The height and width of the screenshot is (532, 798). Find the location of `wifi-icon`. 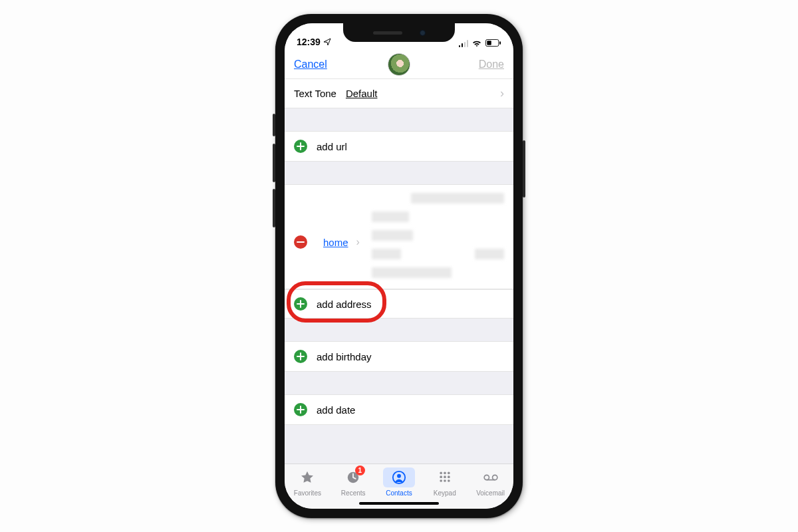

wifi-icon is located at coordinates (477, 43).